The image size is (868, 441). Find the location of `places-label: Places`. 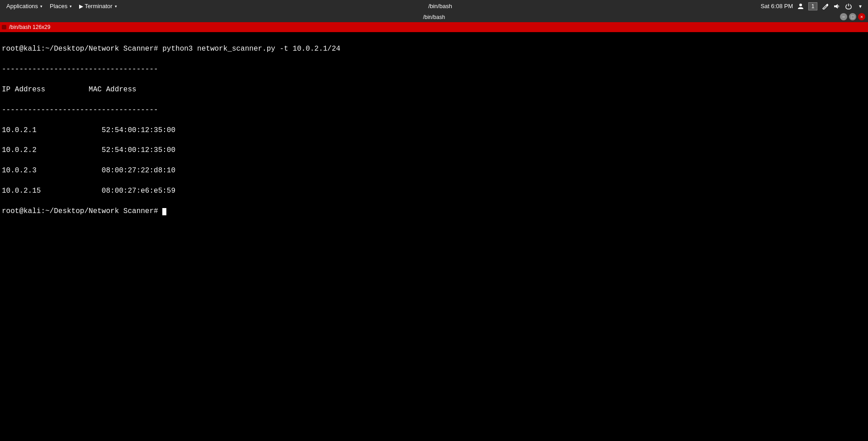

places-label: Places is located at coordinates (59, 6).